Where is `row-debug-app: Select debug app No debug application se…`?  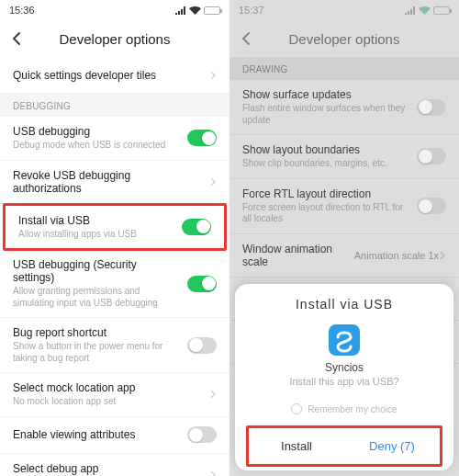 row-debug-app: Select debug app No debug application se… is located at coordinates (115, 465).